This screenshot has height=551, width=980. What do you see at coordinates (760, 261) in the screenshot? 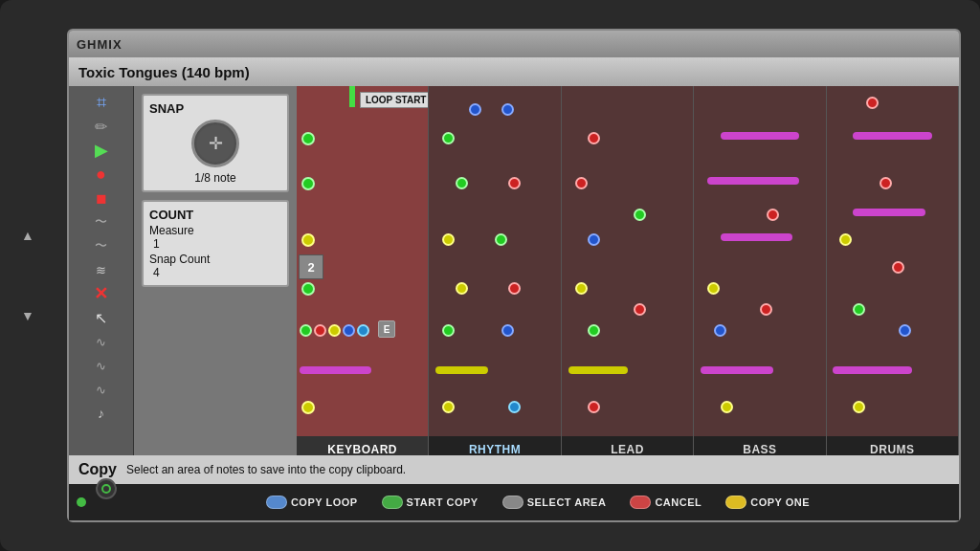
I see `grid-col-bass` at bounding box center [760, 261].